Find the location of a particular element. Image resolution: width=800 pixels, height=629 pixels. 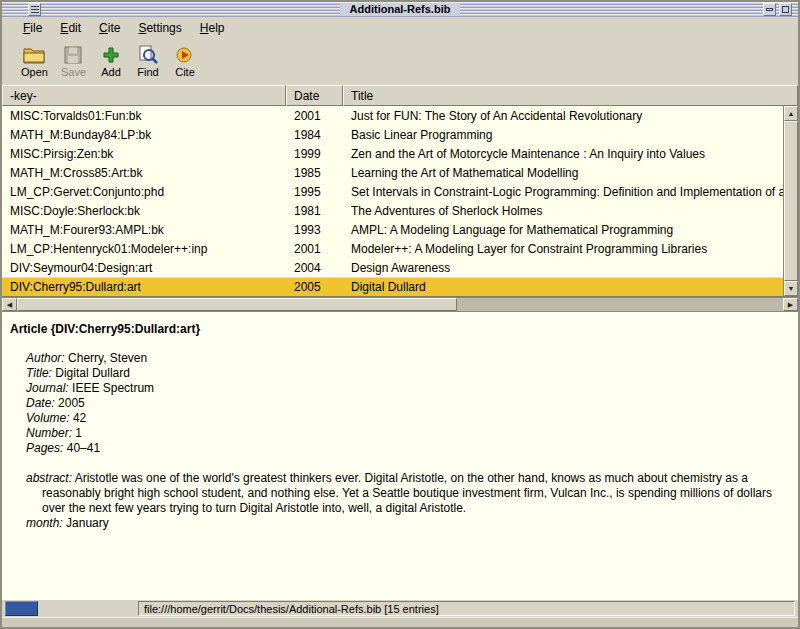

scroll-left-button: ◀ is located at coordinates (10, 304).